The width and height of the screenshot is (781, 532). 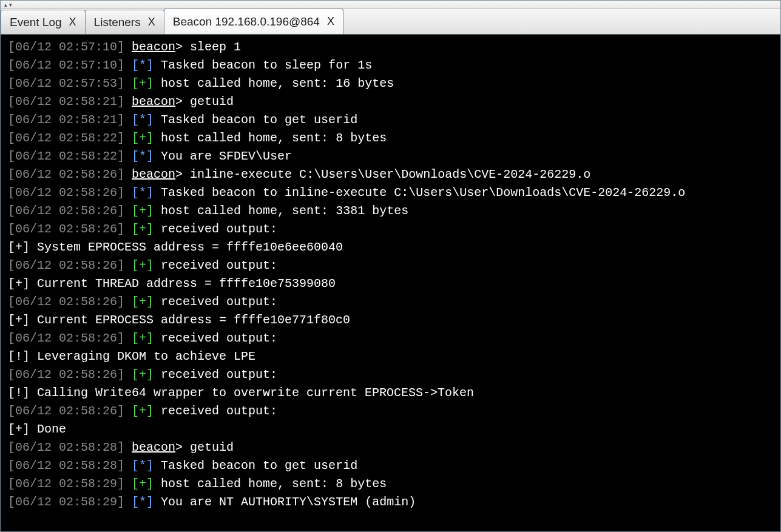 What do you see at coordinates (212, 448) in the screenshot?
I see `command-text: getuid` at bounding box center [212, 448].